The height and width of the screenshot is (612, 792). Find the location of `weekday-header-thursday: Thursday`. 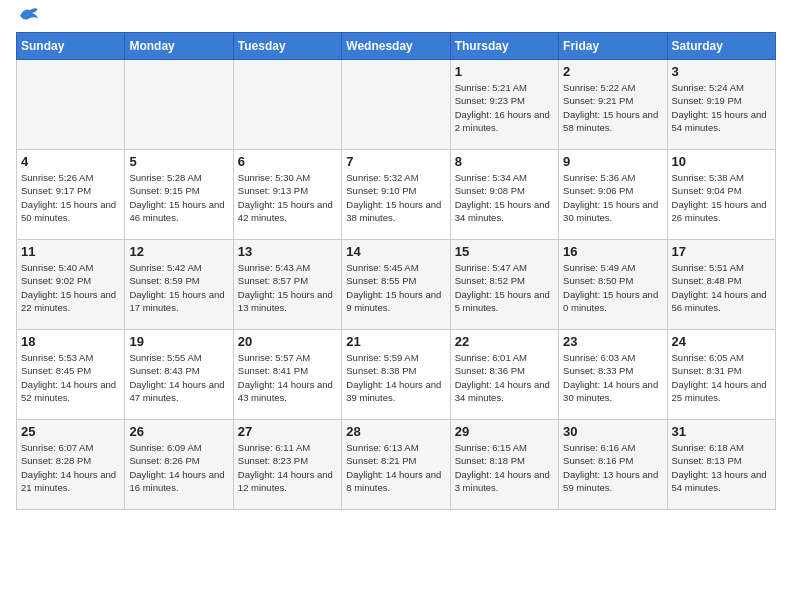

weekday-header-thursday: Thursday is located at coordinates (504, 46).